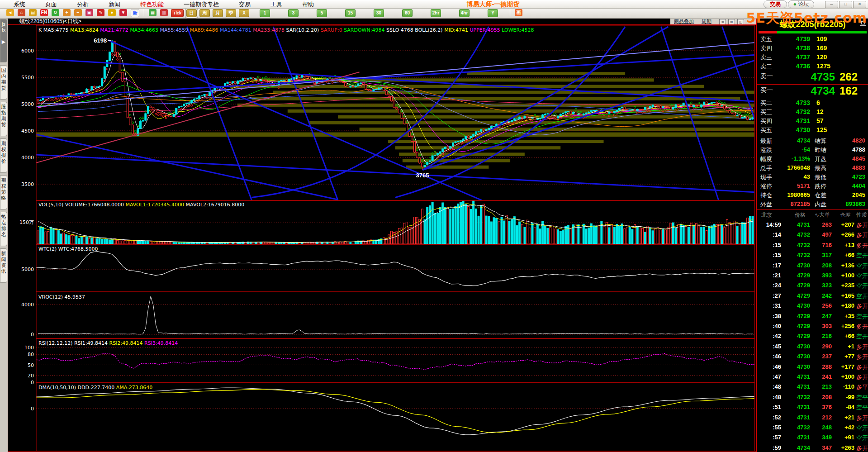  What do you see at coordinates (177, 13) in the screenshot?
I see `tick-button: Tick` at bounding box center [177, 13].